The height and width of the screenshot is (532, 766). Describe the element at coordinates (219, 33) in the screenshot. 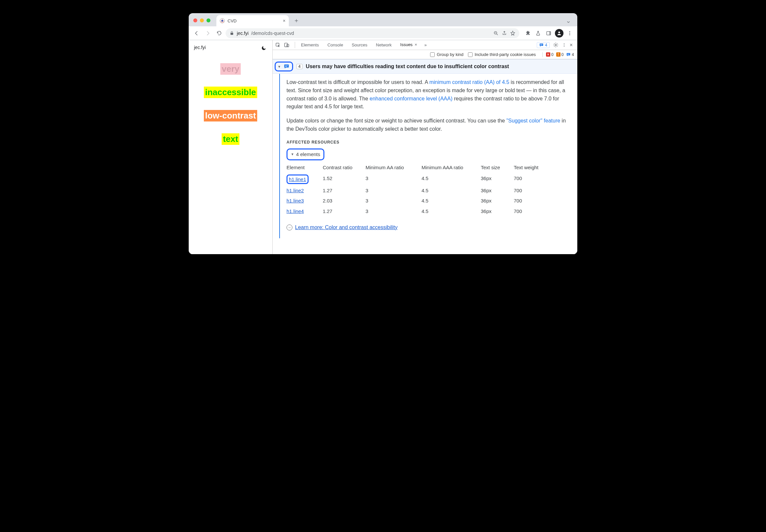

I see `reload-button` at that location.